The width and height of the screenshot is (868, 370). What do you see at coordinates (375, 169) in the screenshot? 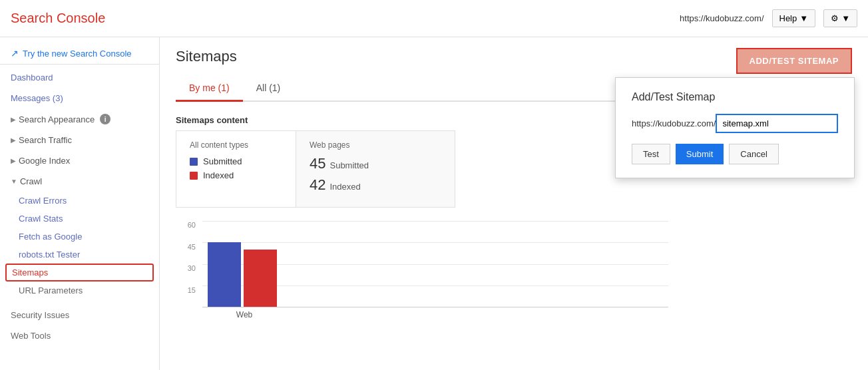
I see `sitemaps-right-panel: Web pages 45 Submitted 42 Indexed` at bounding box center [375, 169].